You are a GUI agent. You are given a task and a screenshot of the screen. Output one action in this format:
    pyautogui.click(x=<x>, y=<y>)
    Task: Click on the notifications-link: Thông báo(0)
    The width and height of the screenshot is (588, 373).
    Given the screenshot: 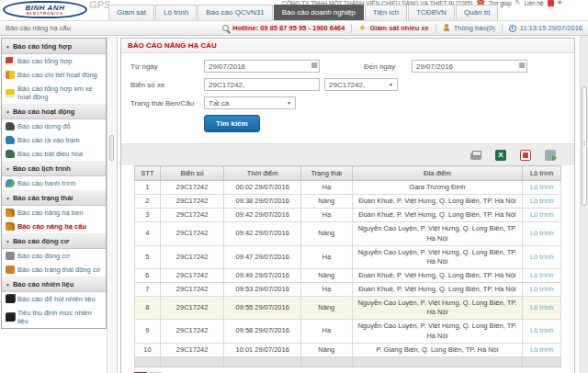 What is the action you would take?
    pyautogui.click(x=474, y=28)
    